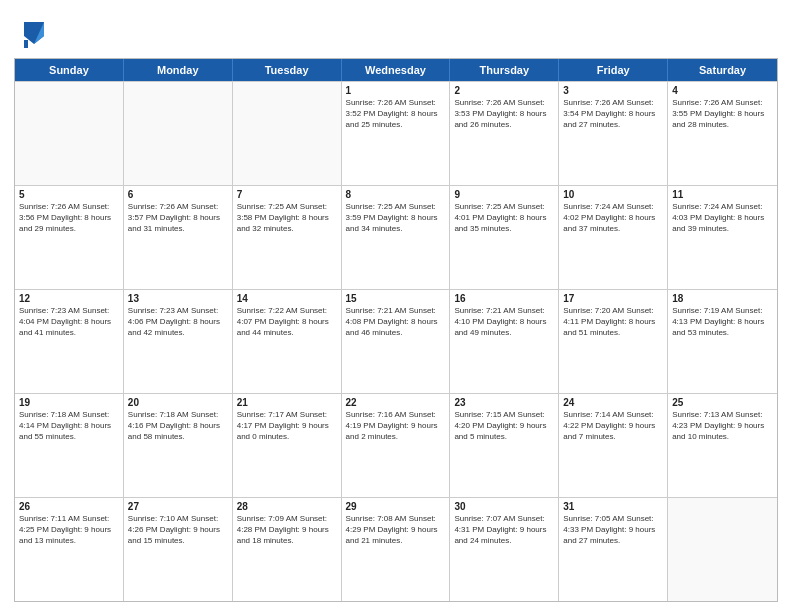 The height and width of the screenshot is (612, 792). Describe the element at coordinates (70, 238) in the screenshot. I see `calendar-cell: 5Sunrise: 7:26 AM Sunset: 3:56 PM Daylig…` at that location.